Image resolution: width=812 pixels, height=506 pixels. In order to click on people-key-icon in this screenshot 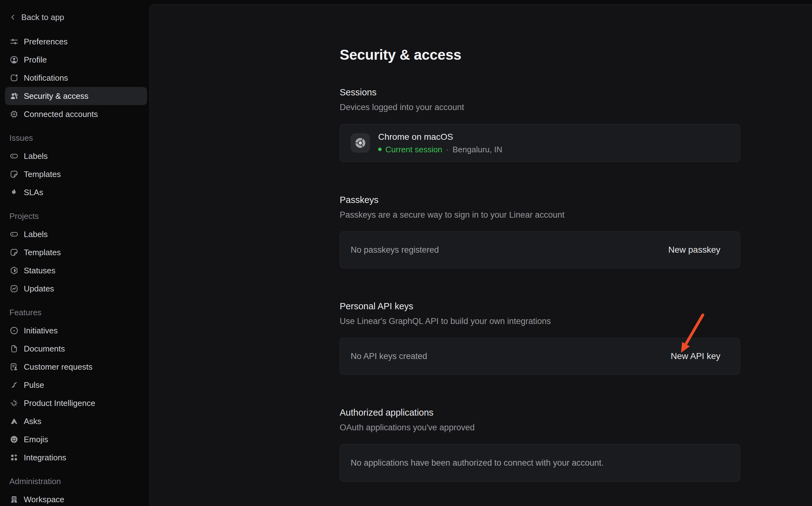, I will do `click(14, 96)`.